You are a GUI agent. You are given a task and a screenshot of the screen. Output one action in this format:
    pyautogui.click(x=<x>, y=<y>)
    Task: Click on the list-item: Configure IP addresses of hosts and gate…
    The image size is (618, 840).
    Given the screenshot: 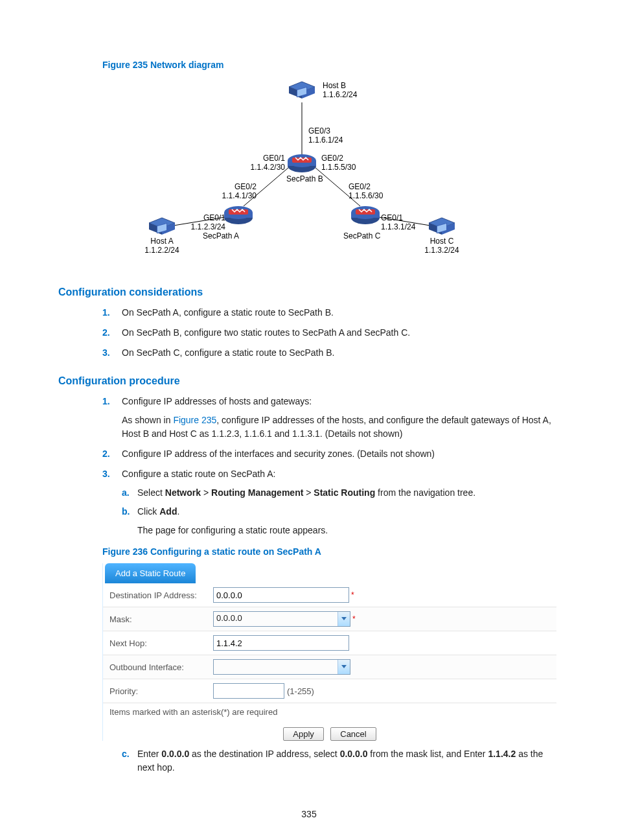 What is the action you would take?
    pyautogui.click(x=331, y=417)
    